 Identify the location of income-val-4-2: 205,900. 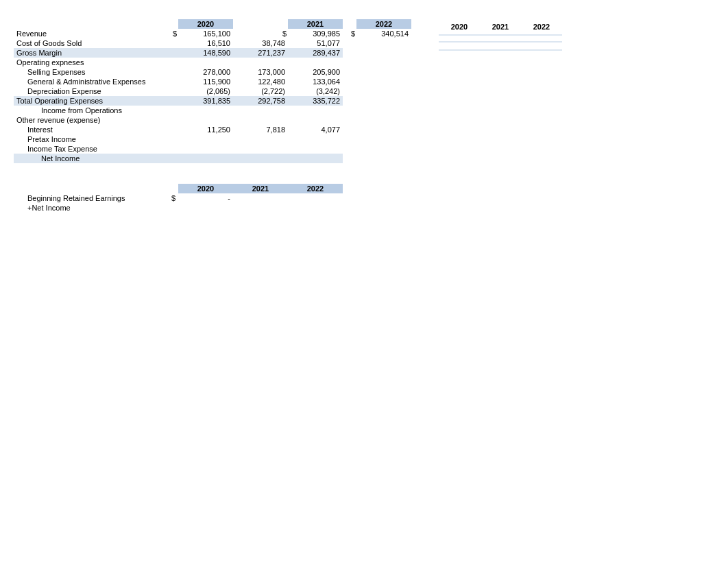
(315, 72).